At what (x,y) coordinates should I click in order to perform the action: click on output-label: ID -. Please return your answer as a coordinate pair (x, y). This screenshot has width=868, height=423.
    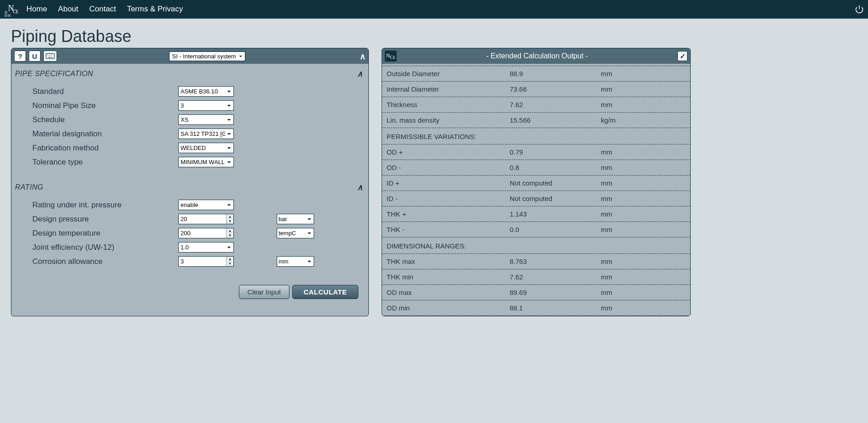
    Looking at the image, I should click on (448, 199).